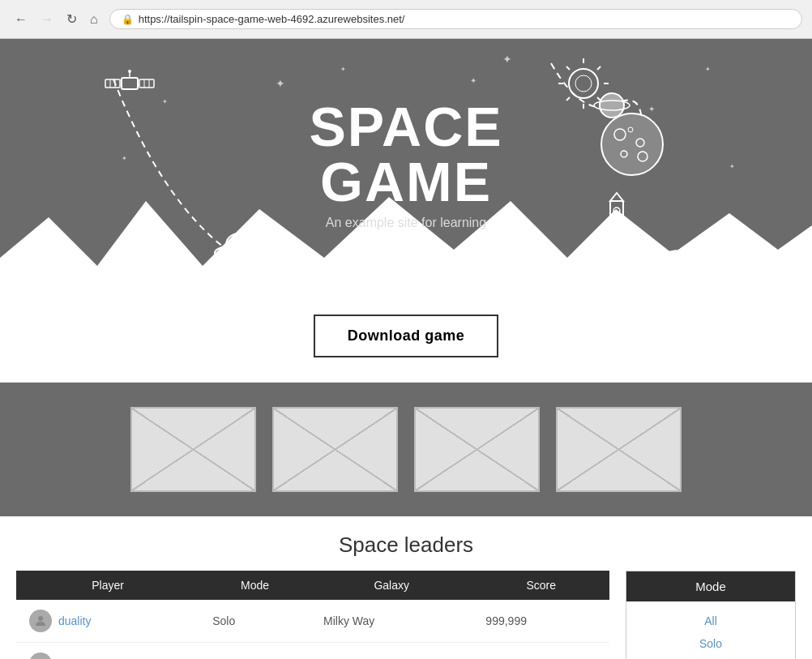 This screenshot has height=659, width=812. What do you see at coordinates (711, 631) in the screenshot?
I see `mode-filter-body: AllSoloDuoTrio` at bounding box center [711, 631].